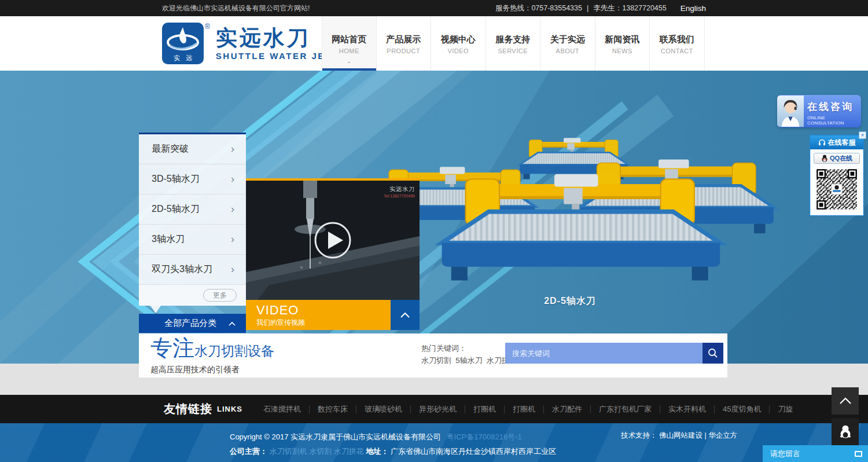 This screenshot has height=462, width=868. What do you see at coordinates (473, 452) in the screenshot?
I see `company-address: 广东省佛山市南海区丹灶金沙镇西岸村西岸工业区` at bounding box center [473, 452].